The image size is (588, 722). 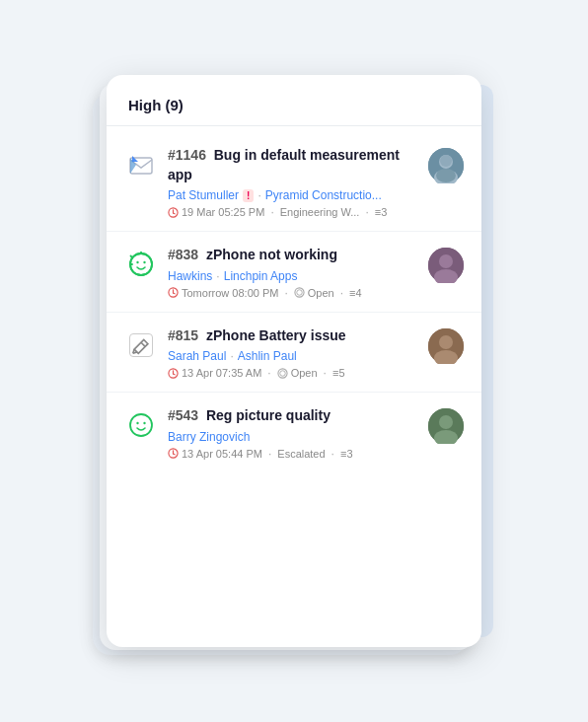 What do you see at coordinates (294, 454) in the screenshot?
I see `ticket-time-row: 13 Apr 05:44 PM · Escalated · ≡3` at bounding box center [294, 454].